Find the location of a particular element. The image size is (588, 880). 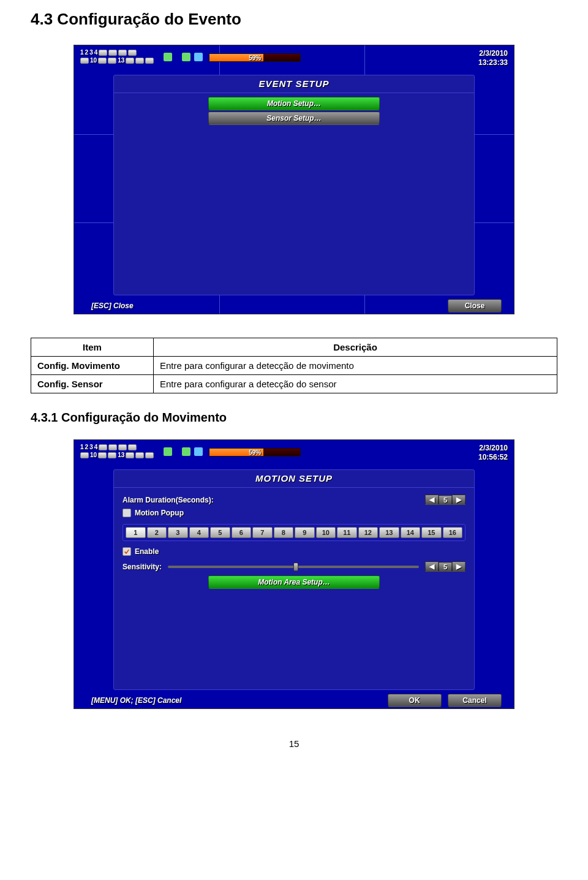

channel-tab: 2 is located at coordinates (157, 533).